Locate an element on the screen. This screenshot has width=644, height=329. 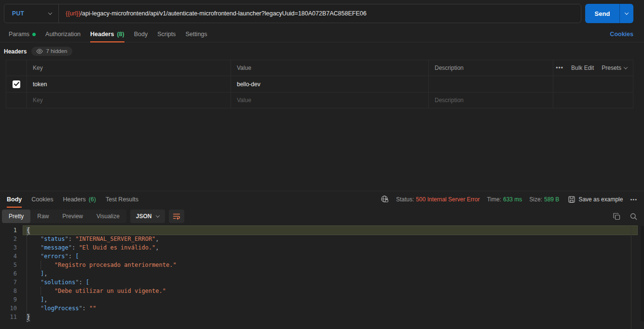
view-tab-raw: Raw is located at coordinates (43, 216).